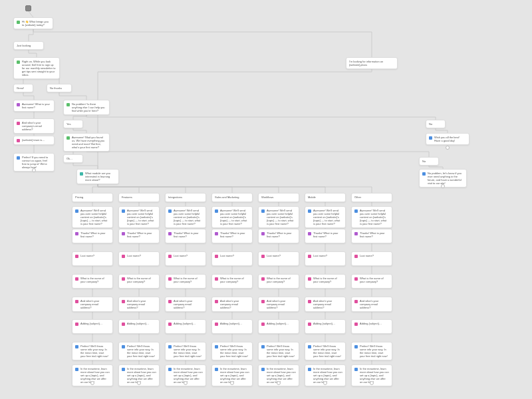 Image resolution: width=532 pixels, height=399 pixels. Describe the element at coordinates (186, 259) in the screenshot. I see `grid-cell-c2-r2: Last name?` at that location.